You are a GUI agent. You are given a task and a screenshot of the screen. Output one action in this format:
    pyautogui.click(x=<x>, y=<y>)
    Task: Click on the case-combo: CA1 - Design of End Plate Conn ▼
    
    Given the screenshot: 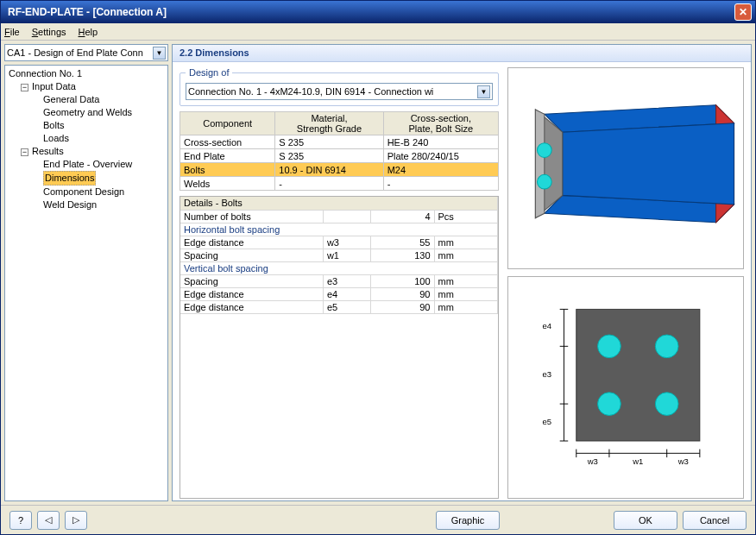 What is the action you would take?
    pyautogui.click(x=86, y=53)
    